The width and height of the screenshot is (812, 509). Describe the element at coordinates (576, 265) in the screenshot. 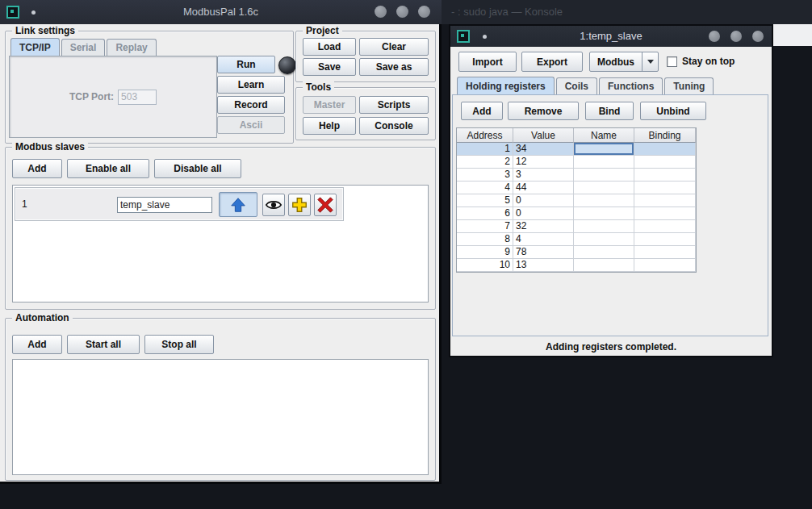

I see `table-row: 1013` at that location.